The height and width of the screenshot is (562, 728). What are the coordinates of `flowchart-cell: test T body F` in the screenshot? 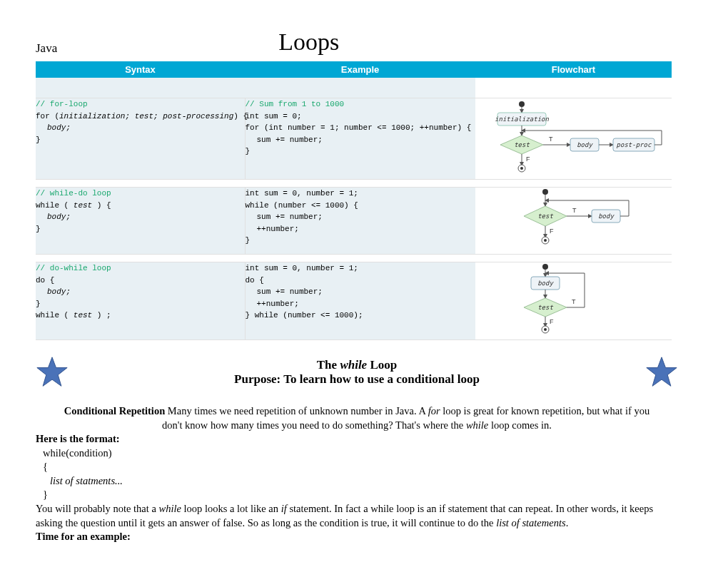 It's located at (574, 221).